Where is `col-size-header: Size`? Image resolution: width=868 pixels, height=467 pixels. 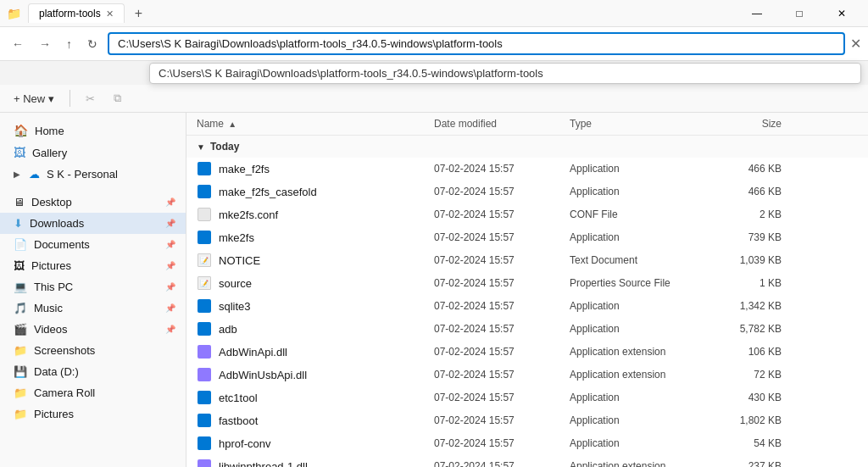
col-size-header: Size is located at coordinates (743, 124).